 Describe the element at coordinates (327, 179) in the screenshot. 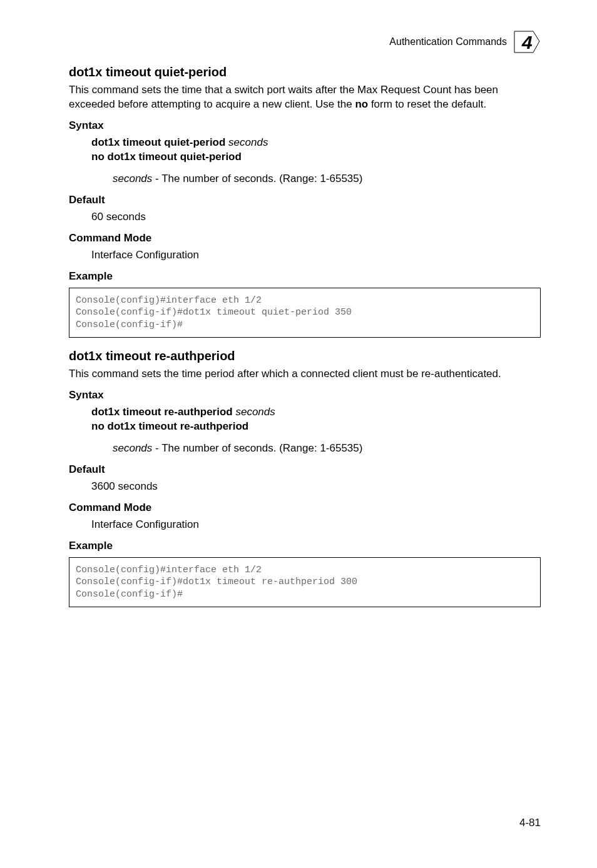

I see `syntax1-param: seconds - The number of seconds. (Range:…` at that location.